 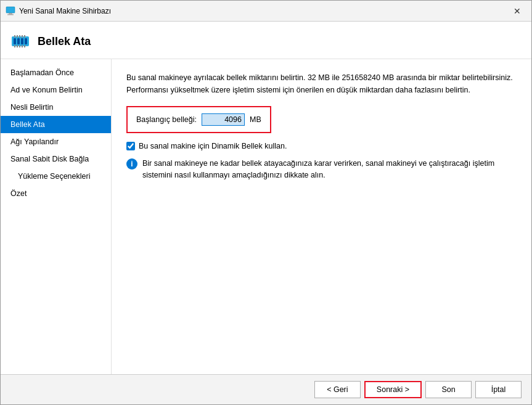 What do you see at coordinates (517, 11) in the screenshot?
I see `close-button: ✕` at bounding box center [517, 11].